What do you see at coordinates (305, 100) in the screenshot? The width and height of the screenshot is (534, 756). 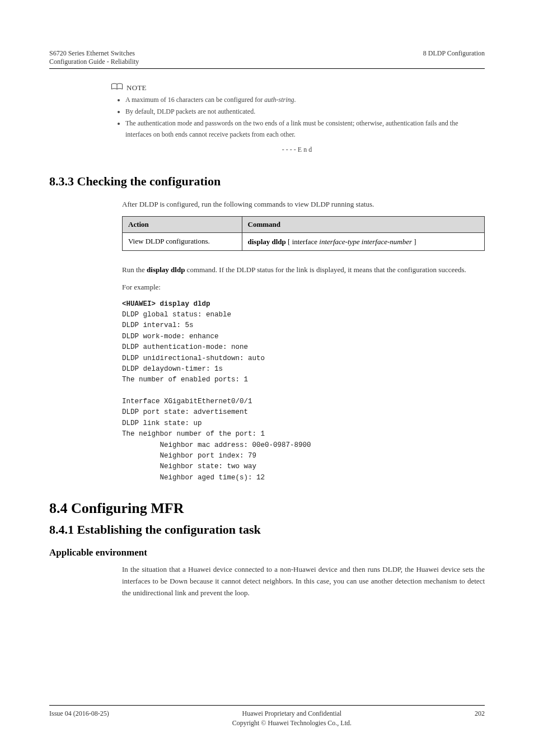 I see `note-item: A maximum of 16 characters can be config…` at bounding box center [305, 100].